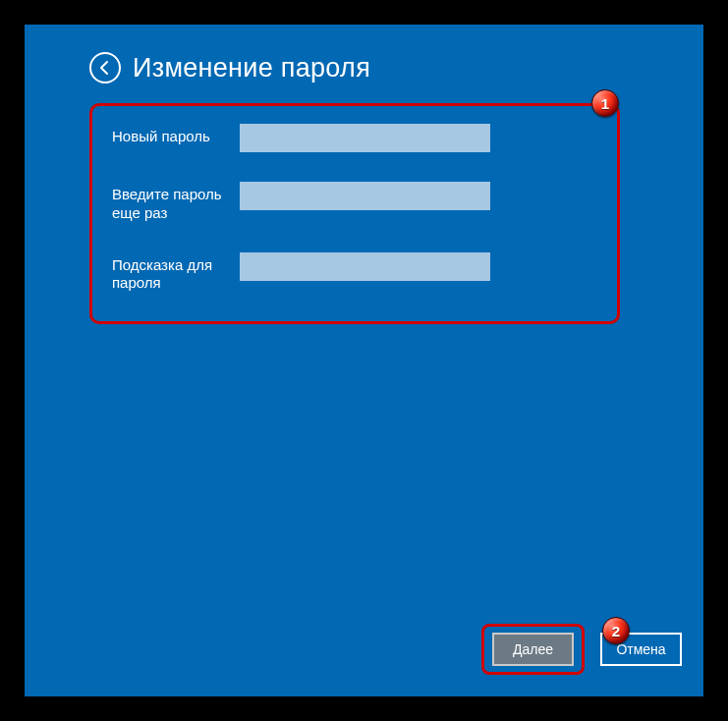 This screenshot has width=728, height=721. Describe the element at coordinates (105, 68) in the screenshot. I see `back-icon` at that location.